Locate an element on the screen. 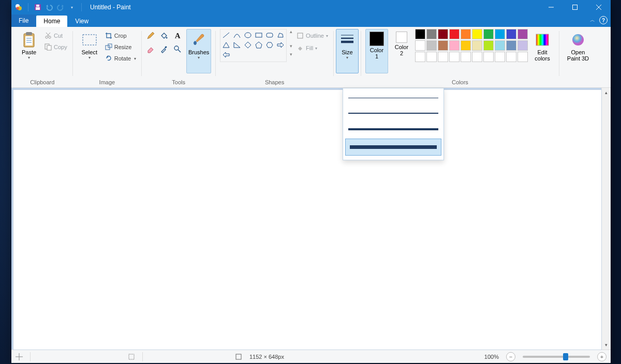 This screenshot has width=621, height=364. fill-button: Fill ▾ is located at coordinates (313, 48).